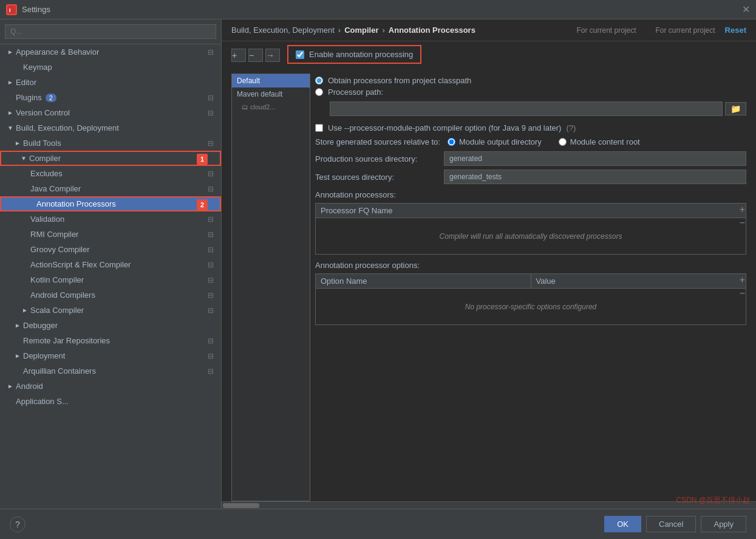 The image size is (756, 539). Describe the element at coordinates (742, 210) in the screenshot. I see `add-processor-button: +` at that location.